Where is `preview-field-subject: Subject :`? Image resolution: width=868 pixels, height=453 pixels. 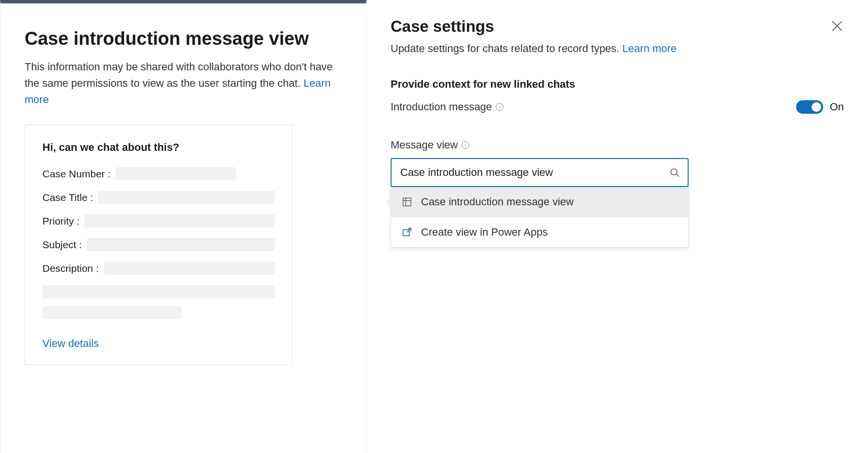
preview-field-subject: Subject : is located at coordinates (159, 245).